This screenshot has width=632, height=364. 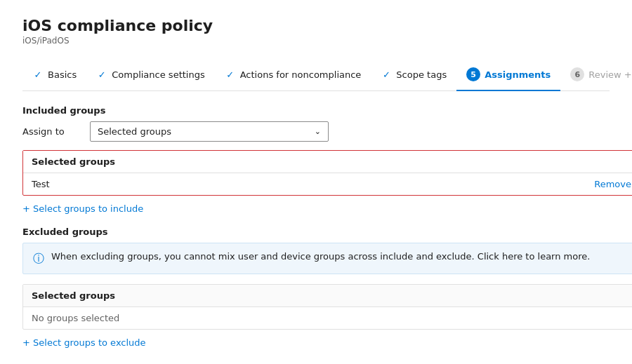 What do you see at coordinates (301, 74) in the screenshot?
I see `step-actions-label: Actions for noncompliance` at bounding box center [301, 74].